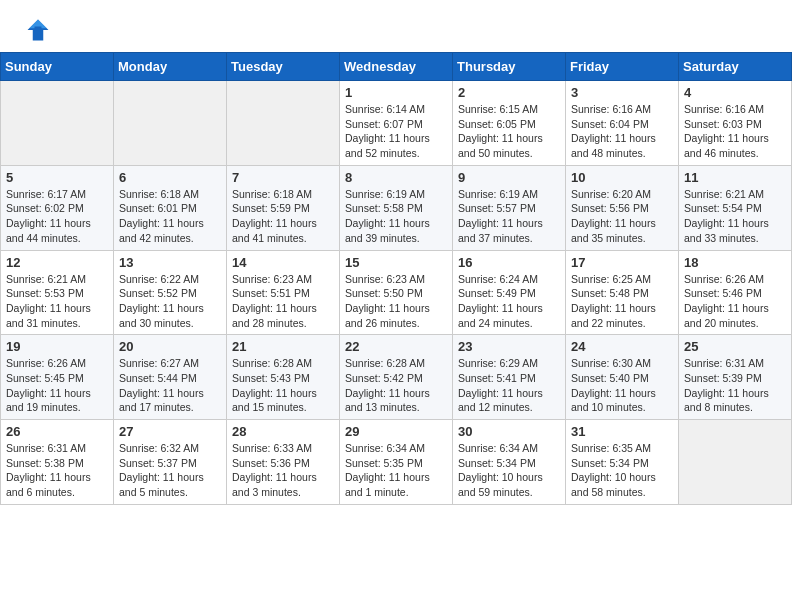 The height and width of the screenshot is (612, 792). What do you see at coordinates (396, 67) in the screenshot?
I see `calendar-header: SundayMondayTuesdayWednesdayThursdayFrid…` at bounding box center [396, 67].